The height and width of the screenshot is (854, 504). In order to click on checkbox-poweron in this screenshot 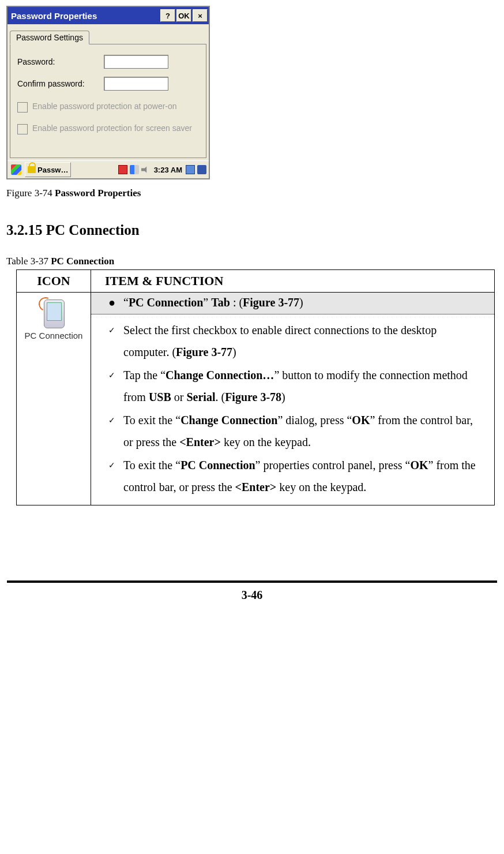, I will do `click(22, 107)`.